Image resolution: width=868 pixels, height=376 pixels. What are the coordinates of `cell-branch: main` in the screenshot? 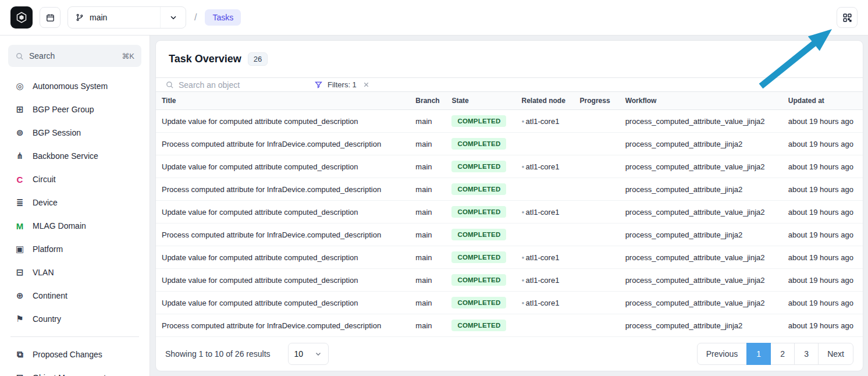 It's located at (429, 121).